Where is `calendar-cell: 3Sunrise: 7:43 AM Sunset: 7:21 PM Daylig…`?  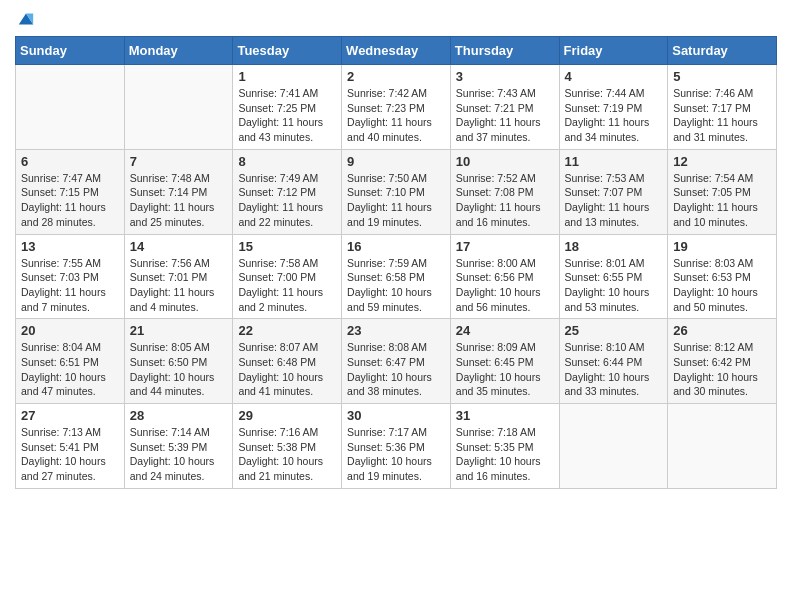
calendar-cell: 3Sunrise: 7:43 AM Sunset: 7:21 PM Daylig… is located at coordinates (504, 108).